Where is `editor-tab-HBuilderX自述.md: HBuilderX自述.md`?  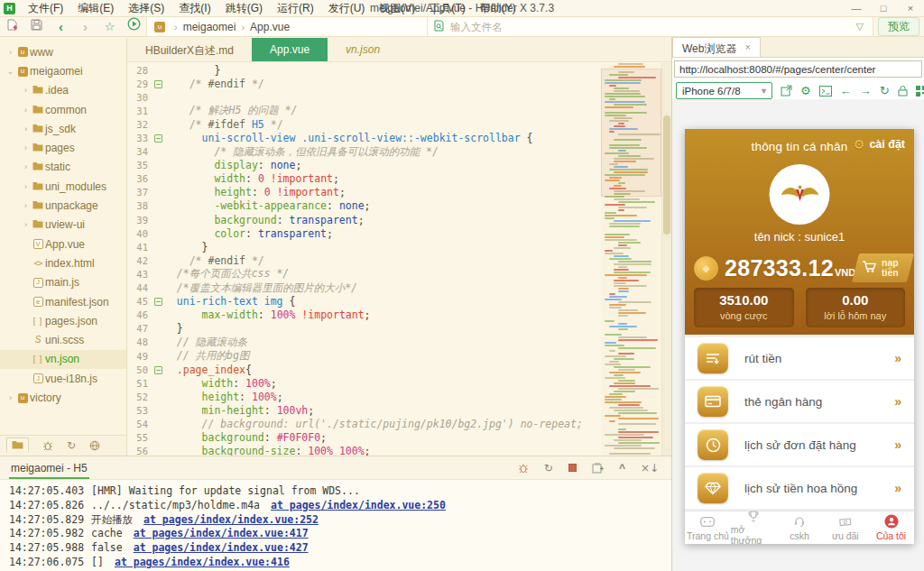 editor-tab-HBuilderX自述.md: HBuilderX自述.md is located at coordinates (189, 50).